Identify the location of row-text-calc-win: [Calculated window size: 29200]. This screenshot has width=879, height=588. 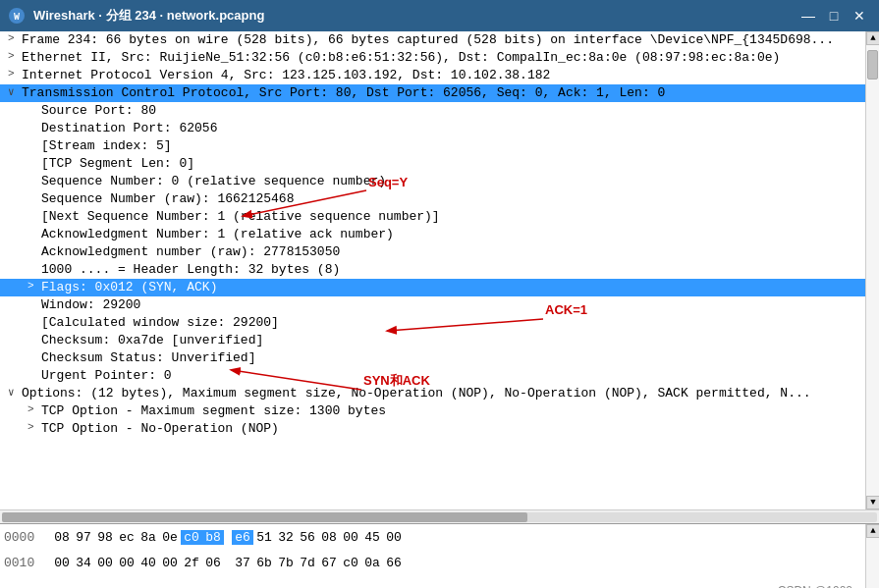
(458, 322).